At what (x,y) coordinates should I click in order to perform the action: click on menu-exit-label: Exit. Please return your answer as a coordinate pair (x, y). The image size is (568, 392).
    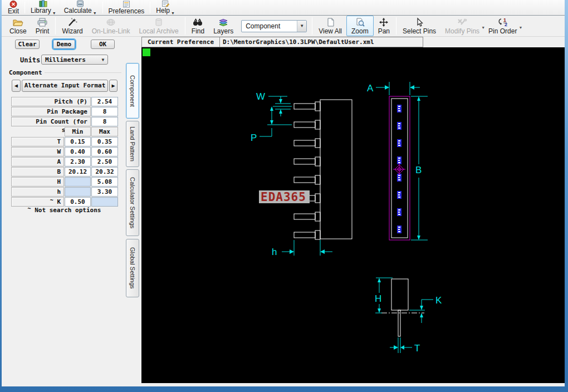
    Looking at the image, I should click on (13, 11).